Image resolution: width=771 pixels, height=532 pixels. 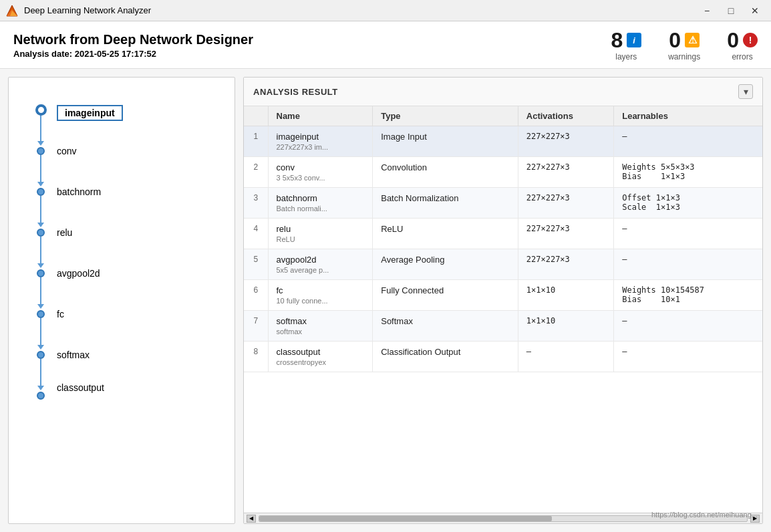 What do you see at coordinates (80, 388) in the screenshot?
I see `node-label-classoutput: classoutput` at bounding box center [80, 388].